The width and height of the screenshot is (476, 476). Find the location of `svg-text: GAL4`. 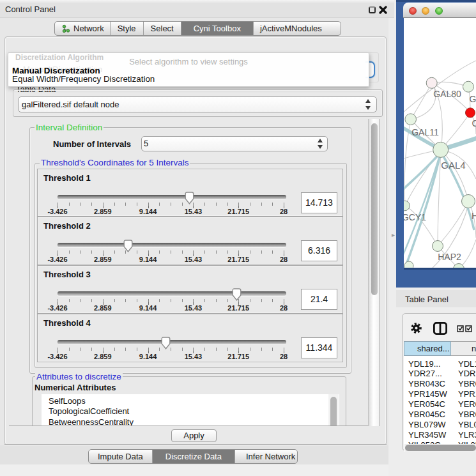

svg-text: GAL4 is located at coordinates (453, 165).